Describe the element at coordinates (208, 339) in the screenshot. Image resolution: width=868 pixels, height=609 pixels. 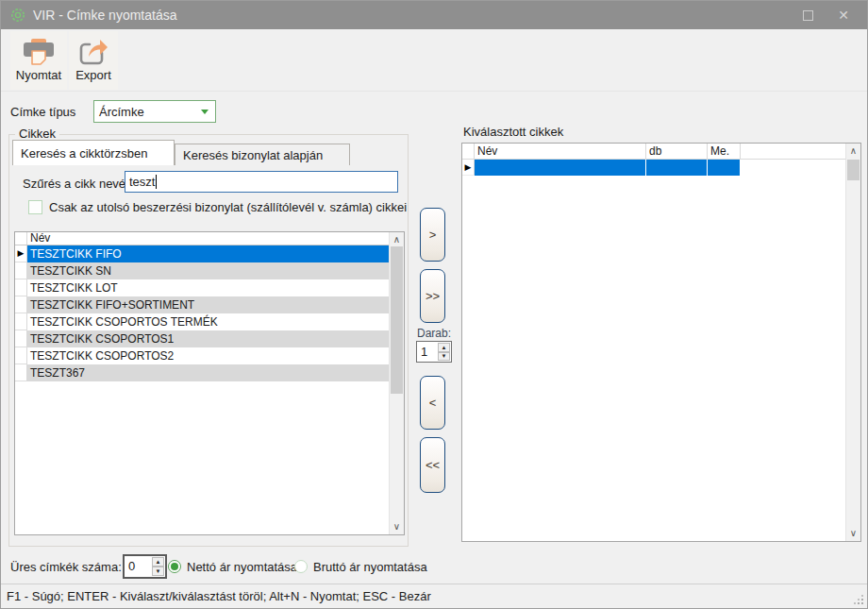
I see `article-name: TESZTCIKK CSOPORTOS1` at that location.